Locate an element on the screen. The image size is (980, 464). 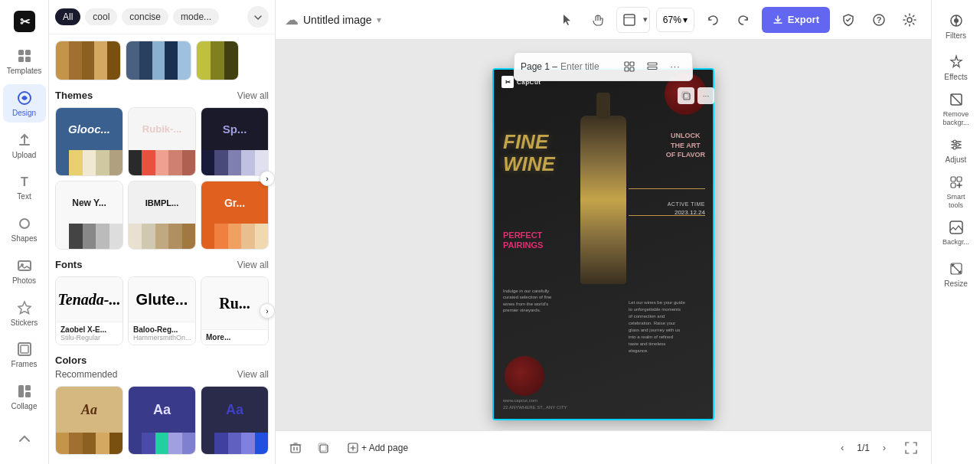
filter-tag-all: All is located at coordinates (67, 17).